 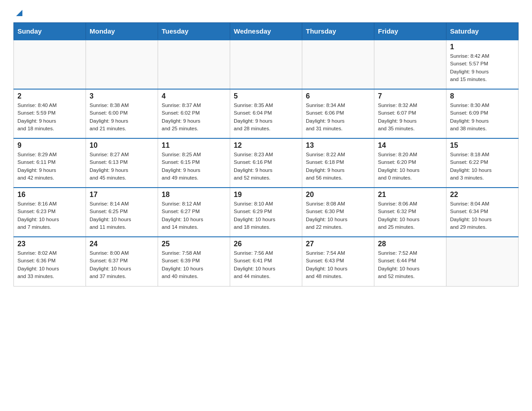 What do you see at coordinates (19, 13) in the screenshot?
I see `logo-triangle-icon` at bounding box center [19, 13].